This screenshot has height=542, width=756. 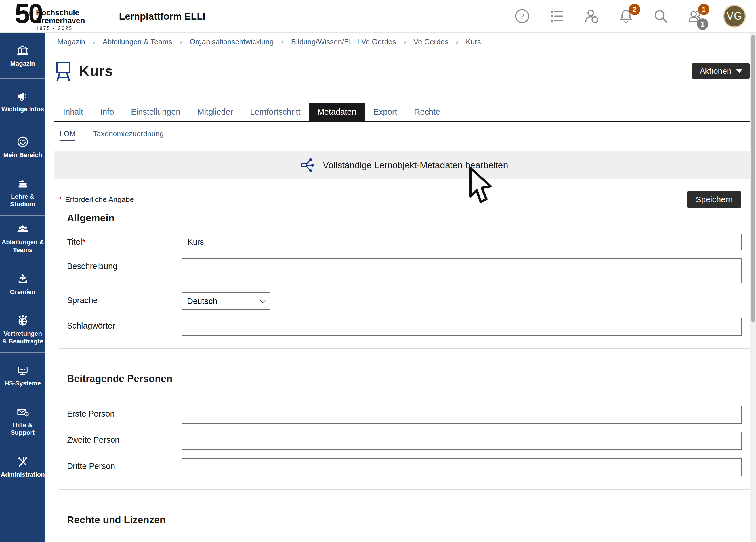 I want to click on scrollbar-thumb, so click(x=753, y=179).